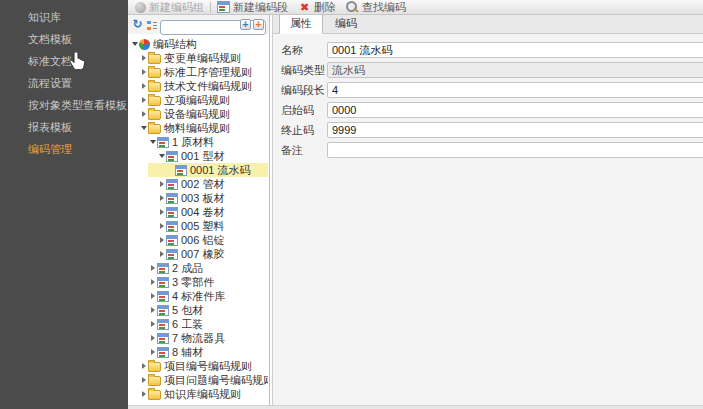  I want to click on tree-node: 编码结构, so click(198, 44).